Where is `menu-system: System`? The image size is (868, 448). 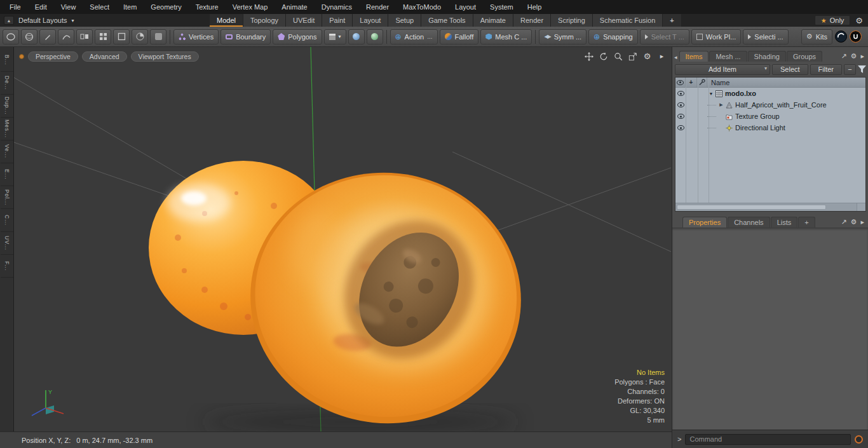 menu-system: System is located at coordinates (502, 7).